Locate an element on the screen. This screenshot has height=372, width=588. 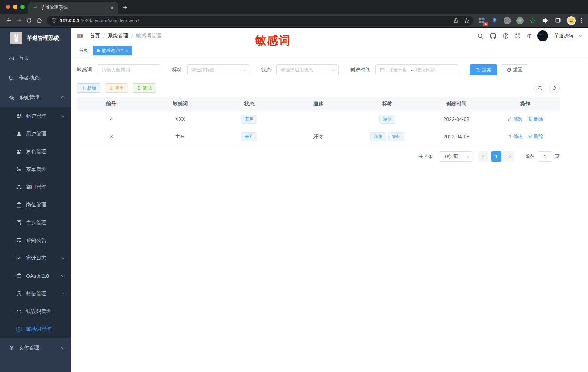
column-created: 创建时间 is located at coordinates (456, 104).